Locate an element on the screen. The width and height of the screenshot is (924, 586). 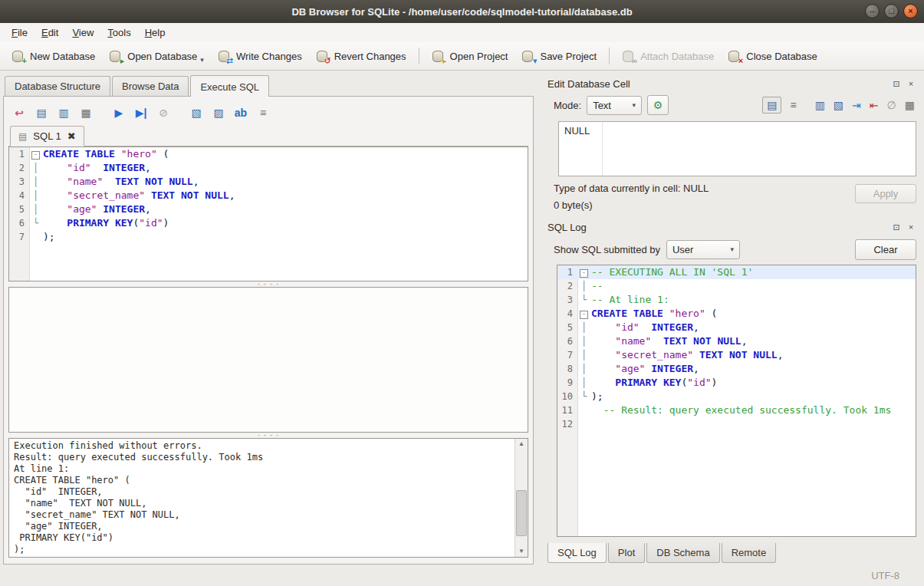
line-number: 7 is located at coordinates (567, 355).